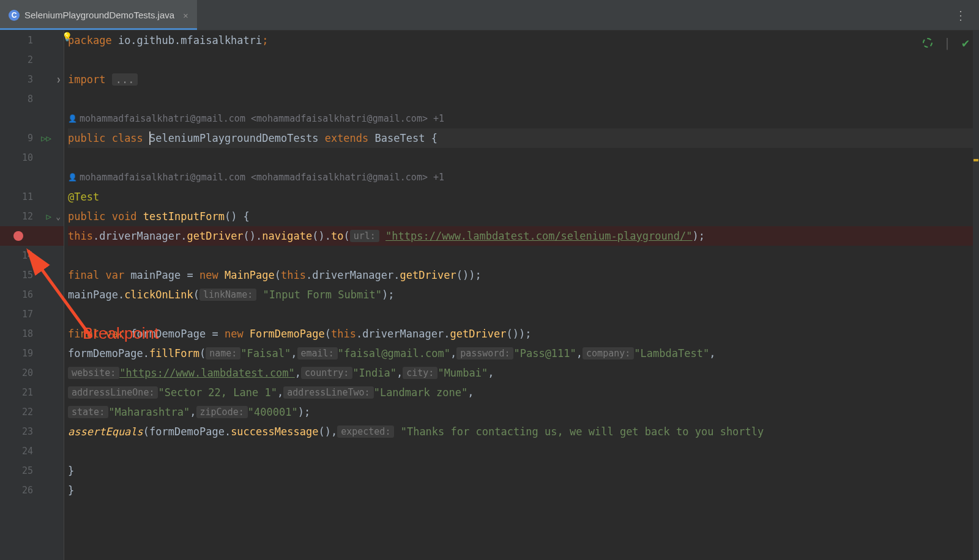 The image size is (979, 560). I want to click on chevron-down-icon: ⌄, so click(58, 216).